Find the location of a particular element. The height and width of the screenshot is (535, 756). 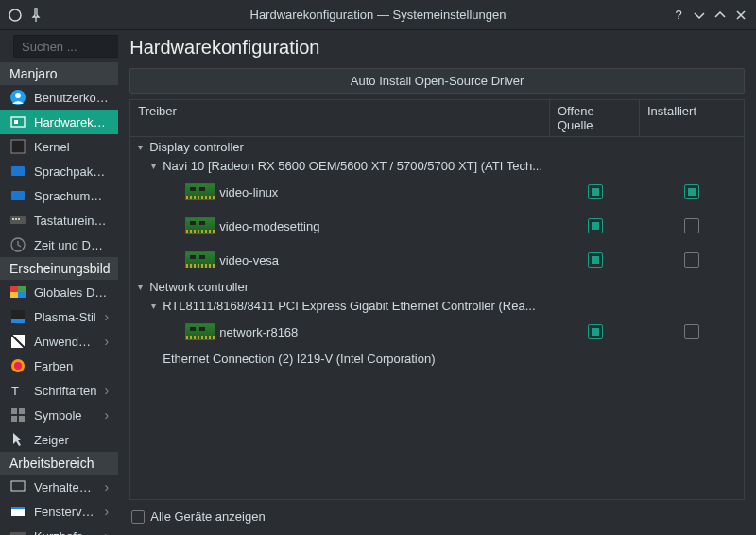

help-icon: ? is located at coordinates (679, 15).